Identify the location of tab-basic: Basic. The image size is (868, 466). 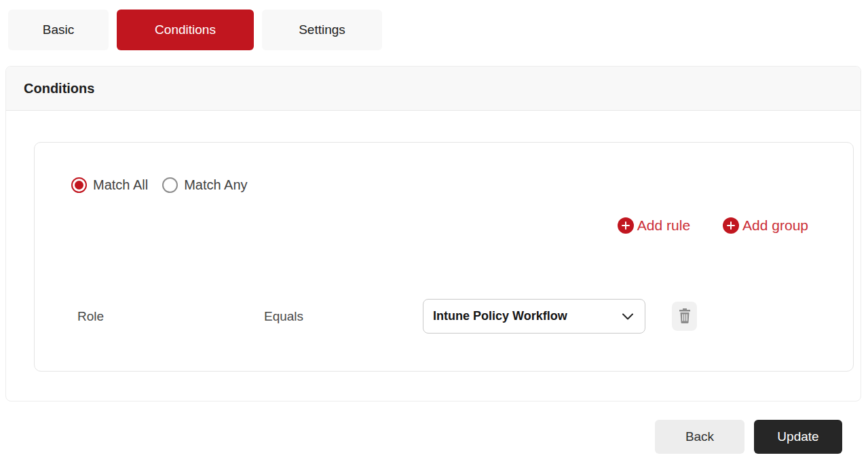
(58, 30).